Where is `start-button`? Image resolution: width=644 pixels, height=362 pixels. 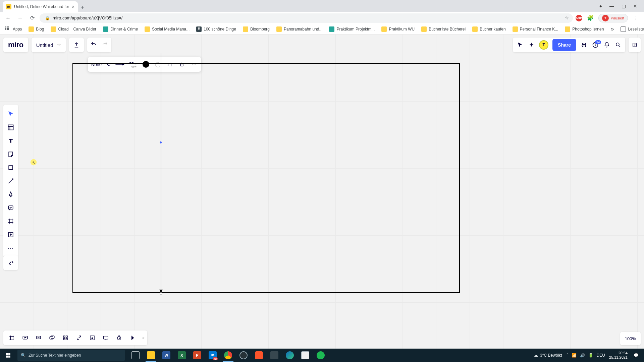
start-button is located at coordinates (8, 355).